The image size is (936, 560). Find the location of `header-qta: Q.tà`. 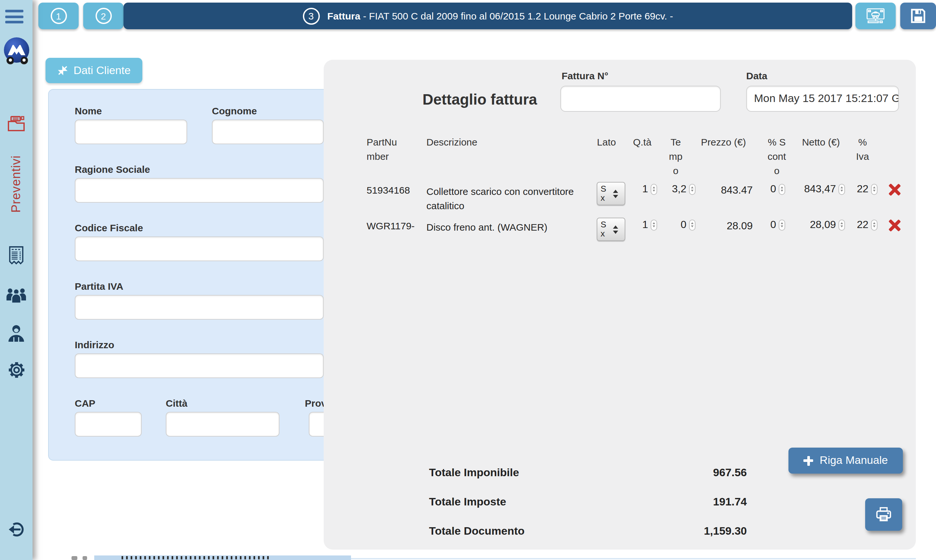

header-qta: Q.tà is located at coordinates (642, 142).